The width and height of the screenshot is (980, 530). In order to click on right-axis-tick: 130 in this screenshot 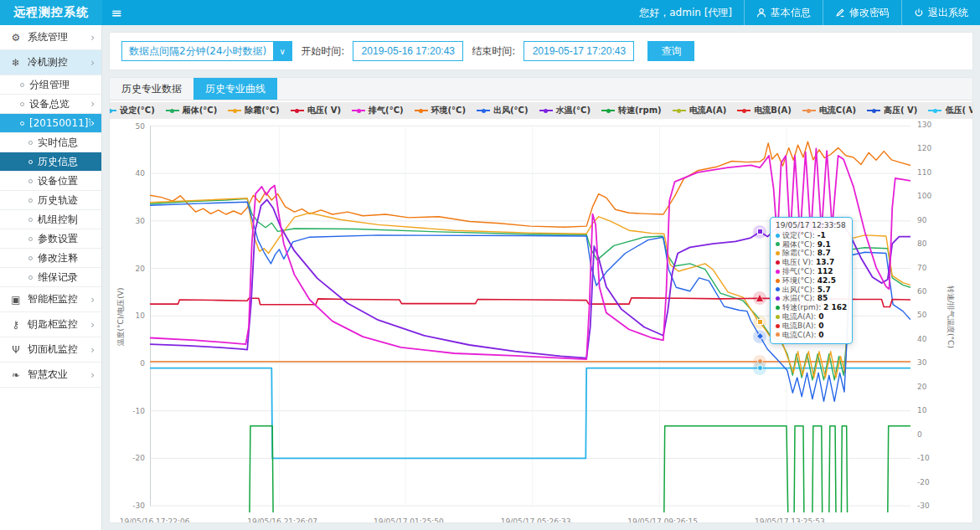, I will do `click(925, 125)`.